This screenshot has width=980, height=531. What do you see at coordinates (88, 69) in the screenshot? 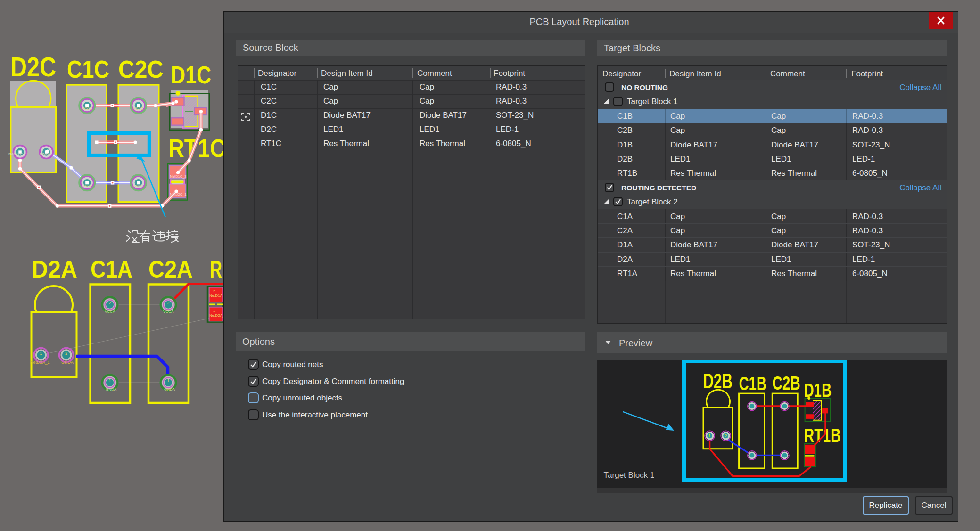
I see `svg-text: C1C` at bounding box center [88, 69].